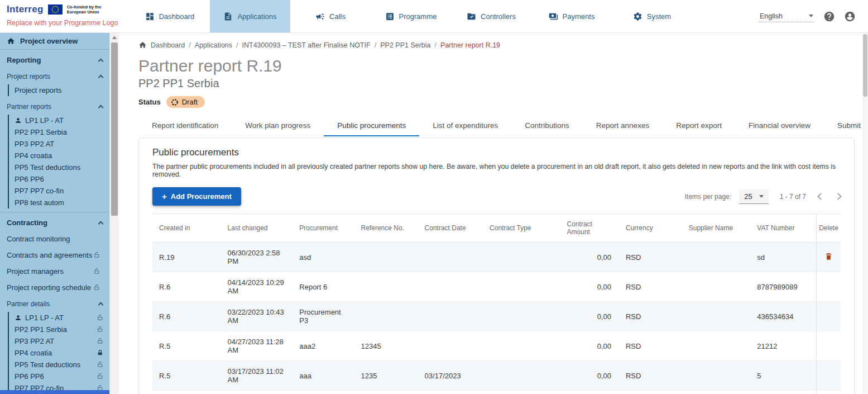 The height and width of the screenshot is (394, 868). What do you see at coordinates (466, 126) in the screenshot?
I see `tab-list-of-expenditures: List of expenditures` at bounding box center [466, 126].